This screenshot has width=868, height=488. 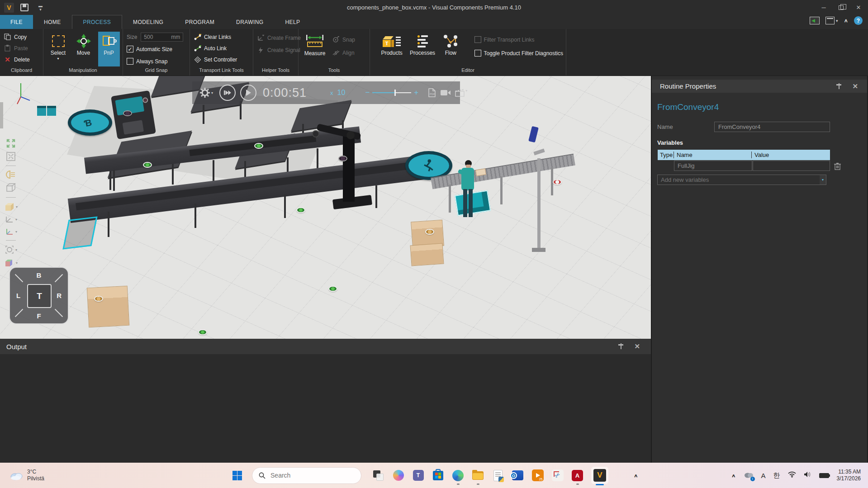 I want to click on select-button: Select ▾, so click(x=58, y=49).